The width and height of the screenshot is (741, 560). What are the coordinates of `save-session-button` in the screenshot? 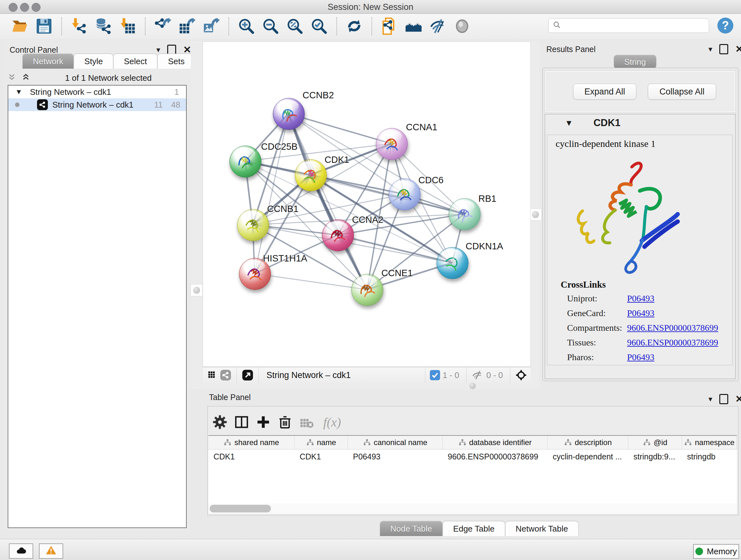 It's located at (44, 26).